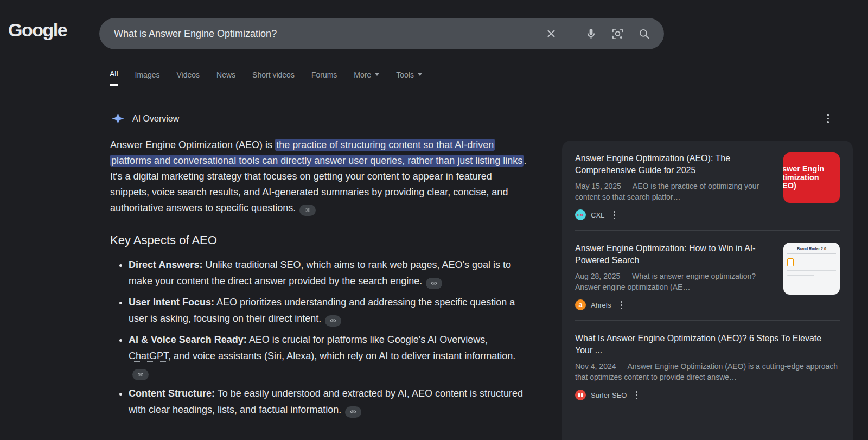 The height and width of the screenshot is (440, 868). Describe the element at coordinates (322, 34) in the screenshot. I see `search-input` at that location.